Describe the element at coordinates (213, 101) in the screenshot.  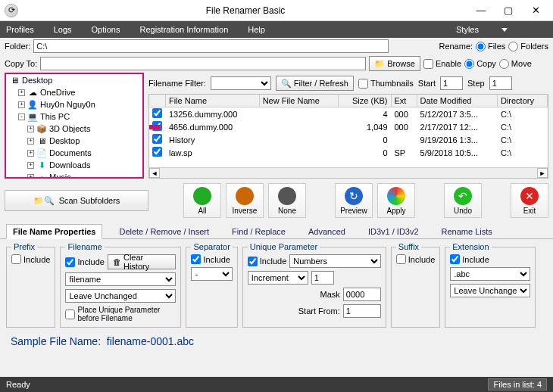
I see `col-filename: File Name` at that location.